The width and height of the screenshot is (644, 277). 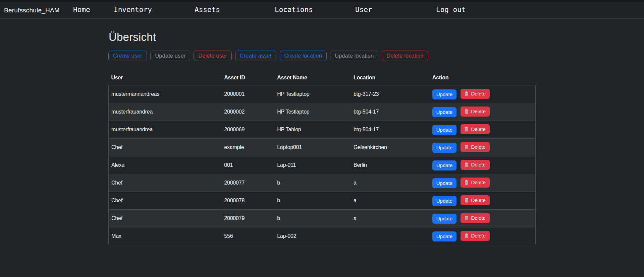 I want to click on toolbar-button: Create location, so click(x=303, y=56).